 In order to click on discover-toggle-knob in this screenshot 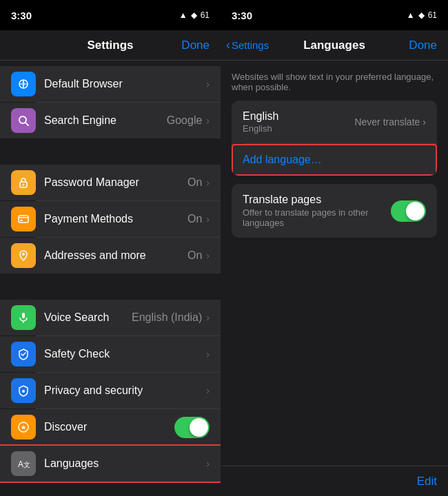, I will do `click(198, 427)`.